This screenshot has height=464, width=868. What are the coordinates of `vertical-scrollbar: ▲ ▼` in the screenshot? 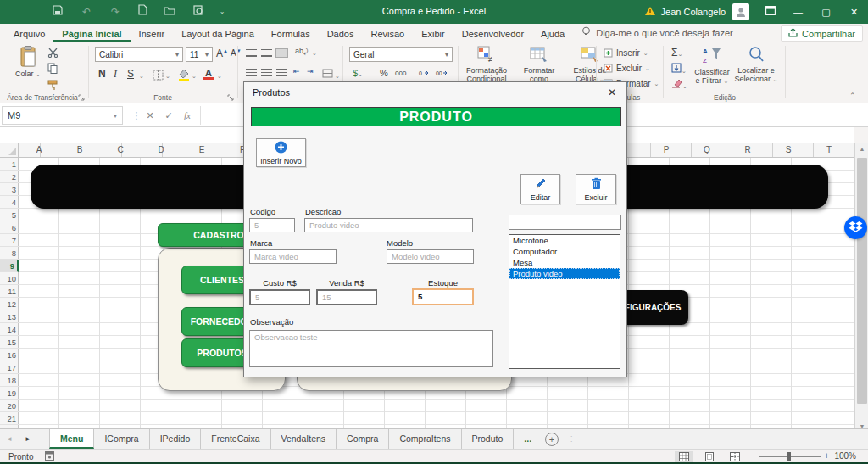 It's located at (861, 288).